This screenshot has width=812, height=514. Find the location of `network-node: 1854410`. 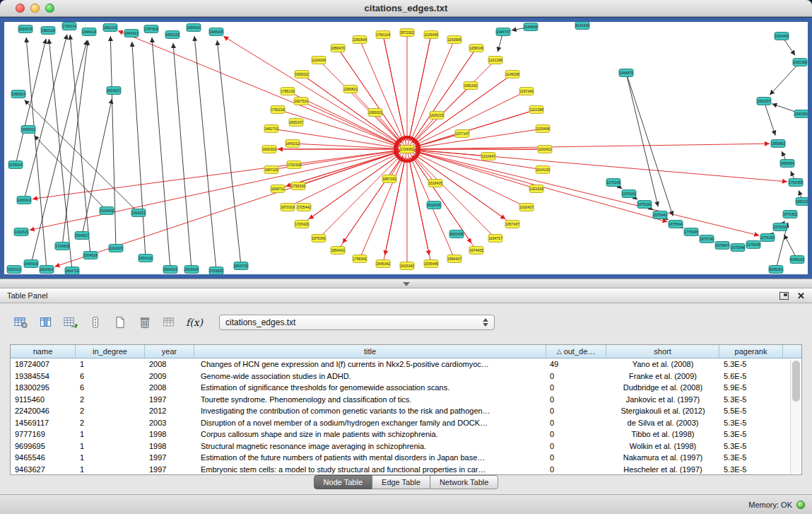

network-node: 1854410 is located at coordinates (338, 250).